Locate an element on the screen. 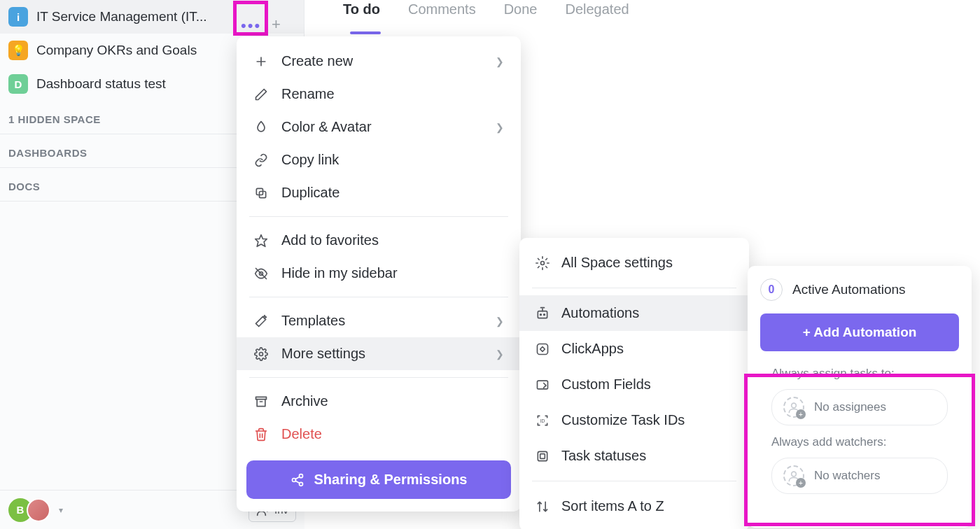 The image size is (980, 529). tab-todo: To do is located at coordinates (361, 14).